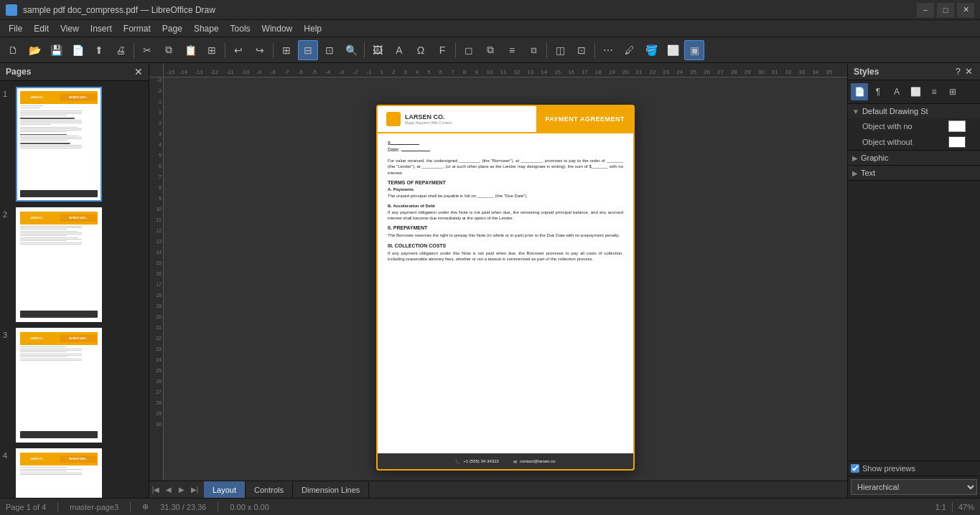 The height and width of the screenshot is (515, 980). What do you see at coordinates (630, 50) in the screenshot?
I see `line-color-button: 🖊` at bounding box center [630, 50].